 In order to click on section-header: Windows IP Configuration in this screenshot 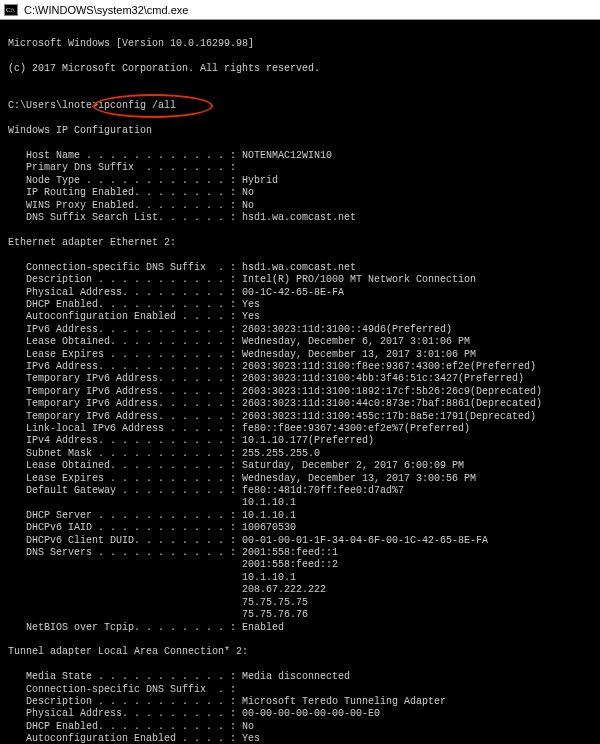, I will do `click(80, 130)`.